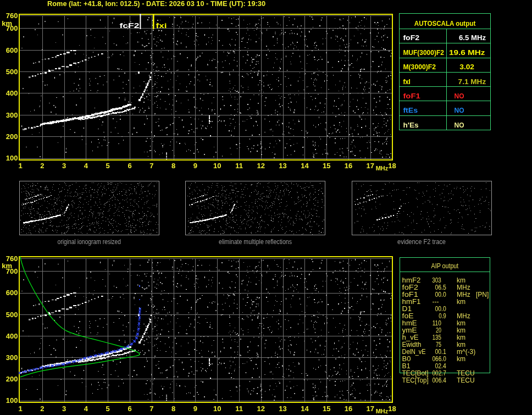 The image size is (532, 415). What do you see at coordinates (410, 330) in the screenshot?
I see `svg-text: ymE` at bounding box center [410, 330].